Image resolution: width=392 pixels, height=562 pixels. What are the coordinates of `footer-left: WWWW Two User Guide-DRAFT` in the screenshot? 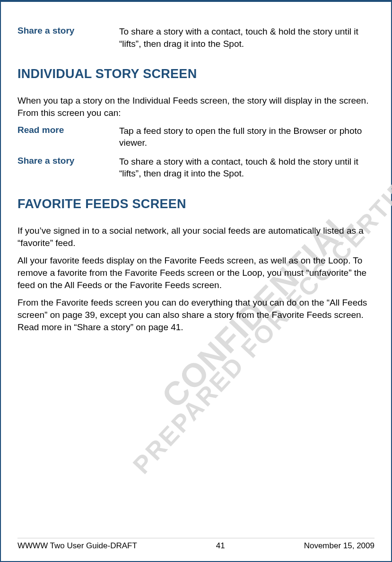 It's located at (78, 546).